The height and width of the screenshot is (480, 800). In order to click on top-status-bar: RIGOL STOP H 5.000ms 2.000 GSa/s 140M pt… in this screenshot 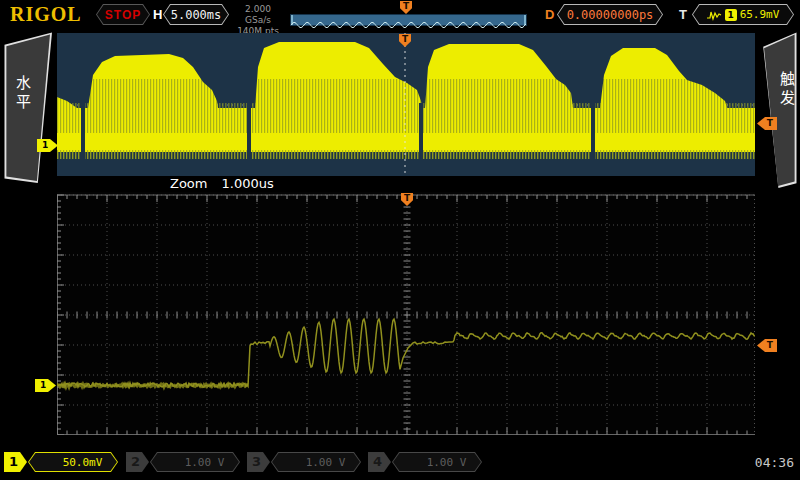, I will do `click(400, 15)`.